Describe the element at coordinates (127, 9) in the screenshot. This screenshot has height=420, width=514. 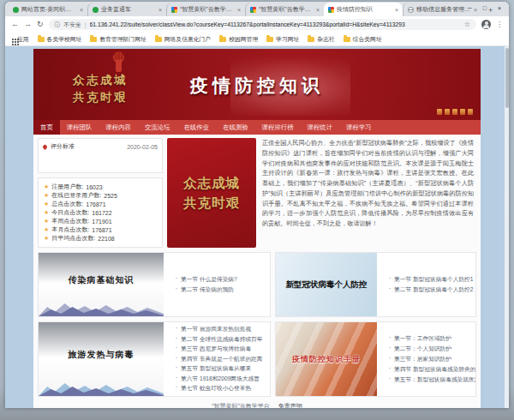
I see `browser-tab: 业务直通车 ×` at that location.